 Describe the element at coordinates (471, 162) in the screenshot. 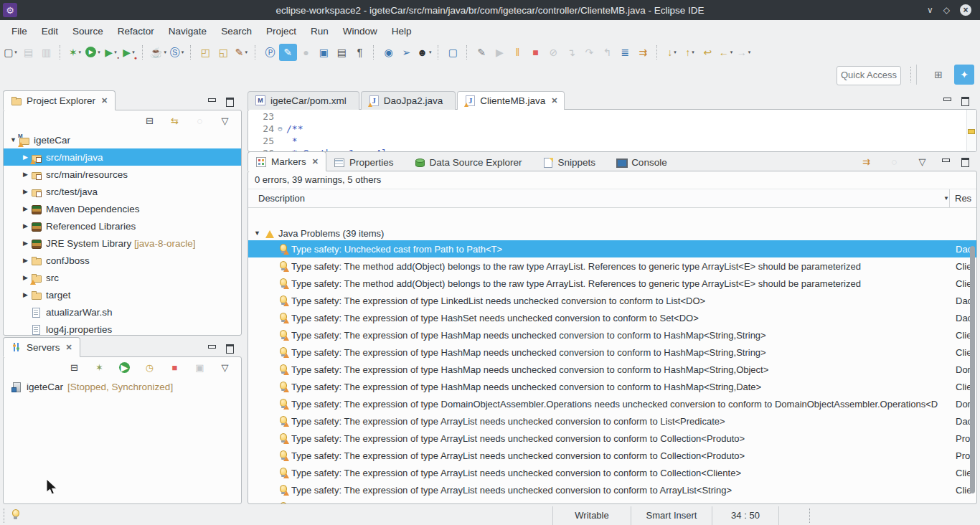

I see `view-tab: Data Source Explorer` at that location.